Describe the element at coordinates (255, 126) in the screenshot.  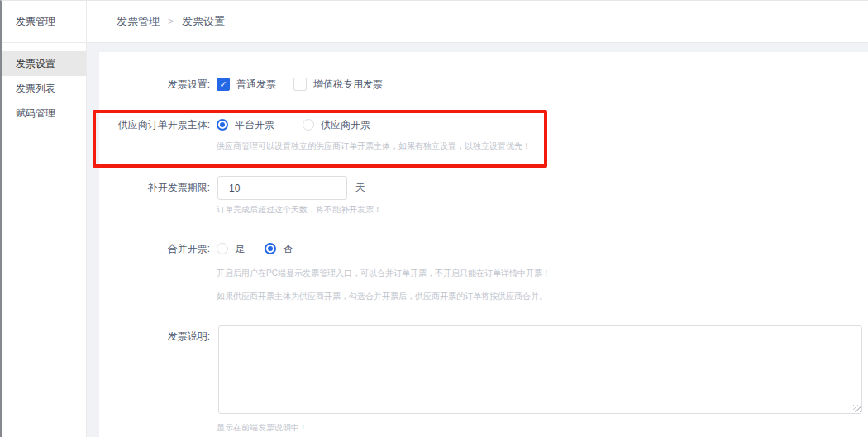
I see `platform-invoicing-label: 平台开票` at that location.